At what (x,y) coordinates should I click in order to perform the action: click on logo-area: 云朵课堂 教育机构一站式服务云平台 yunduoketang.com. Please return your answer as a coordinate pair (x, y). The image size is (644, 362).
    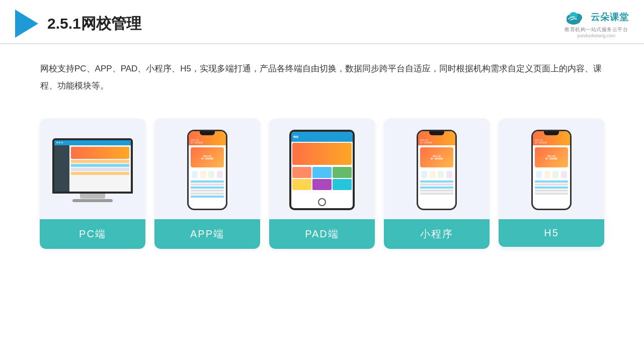
    Looking at the image, I should click on (596, 24).